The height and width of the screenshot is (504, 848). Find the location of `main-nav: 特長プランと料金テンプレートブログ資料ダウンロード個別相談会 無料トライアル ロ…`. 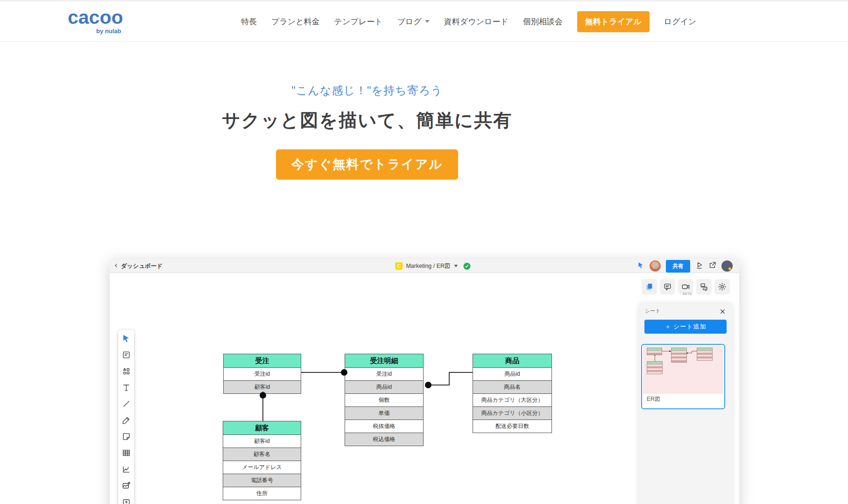

main-nav: 特長プランと料金テンプレートブログ資料ダウンロード個別相談会 無料トライアル ロ… is located at coordinates (469, 21).